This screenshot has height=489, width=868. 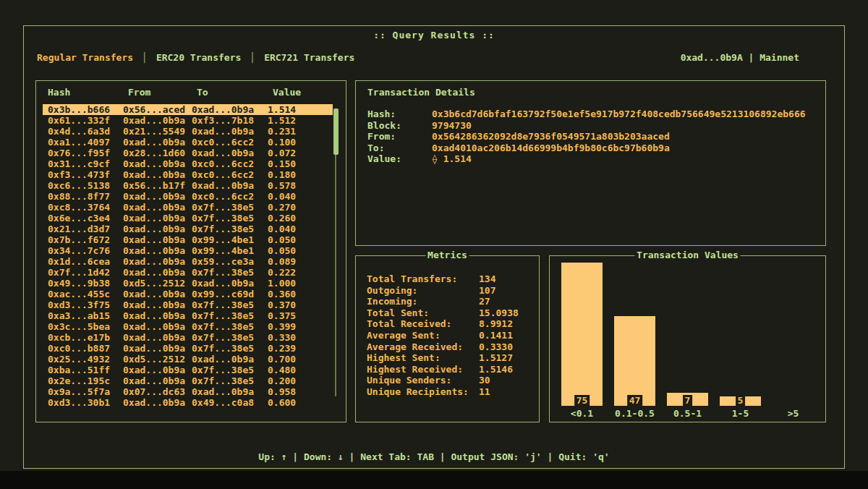 I want to click on cell-value: 0.600, so click(x=300, y=402).